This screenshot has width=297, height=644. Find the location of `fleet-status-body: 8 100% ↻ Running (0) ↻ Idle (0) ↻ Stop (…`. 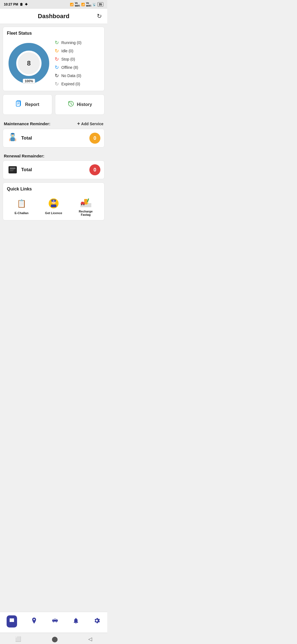

fleet-status-body: 8 100% ↻ Running (0) ↻ Idle (0) ↻ Stop (… is located at coordinates (54, 63).